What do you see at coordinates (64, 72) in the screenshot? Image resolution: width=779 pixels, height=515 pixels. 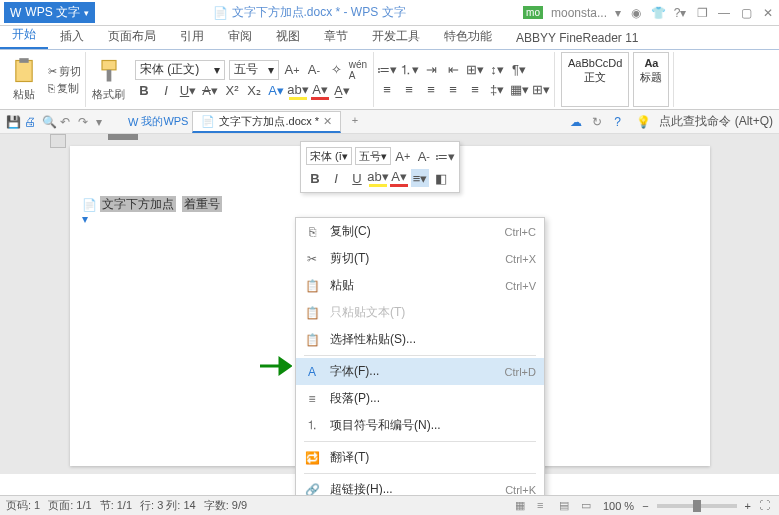 I see `cut-button: ✂剪切` at bounding box center [64, 72].